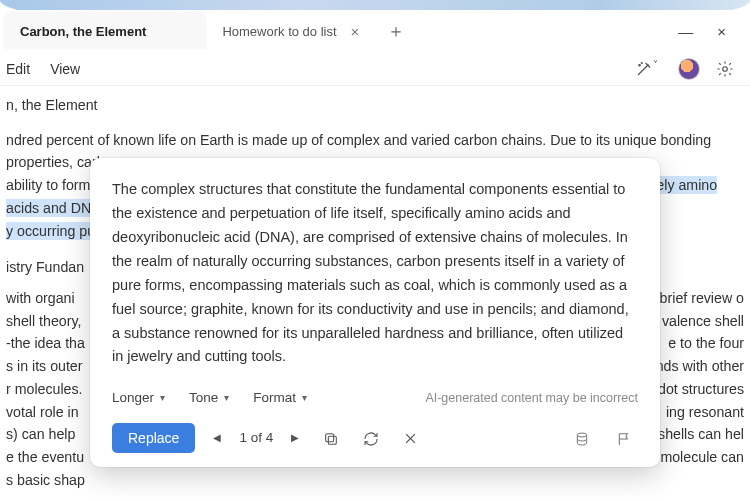 This screenshot has height=500, width=750. Describe the element at coordinates (375, 438) in the screenshot. I see `popover-actions: Replace ◀ 1 of 4 ▶` at that location.